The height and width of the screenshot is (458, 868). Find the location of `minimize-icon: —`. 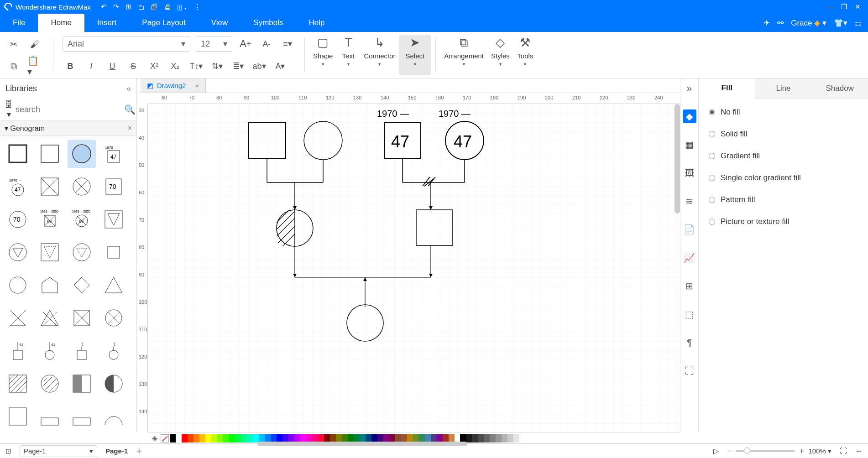

minimize-icon: — is located at coordinates (830, 7).